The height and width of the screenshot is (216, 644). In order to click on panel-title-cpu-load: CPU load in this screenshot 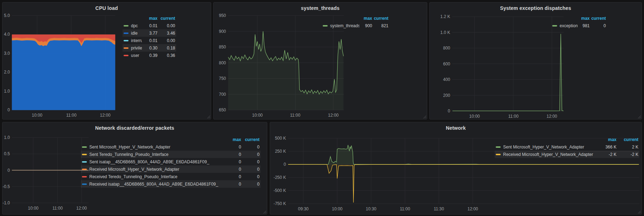, I will do `click(107, 8)`.